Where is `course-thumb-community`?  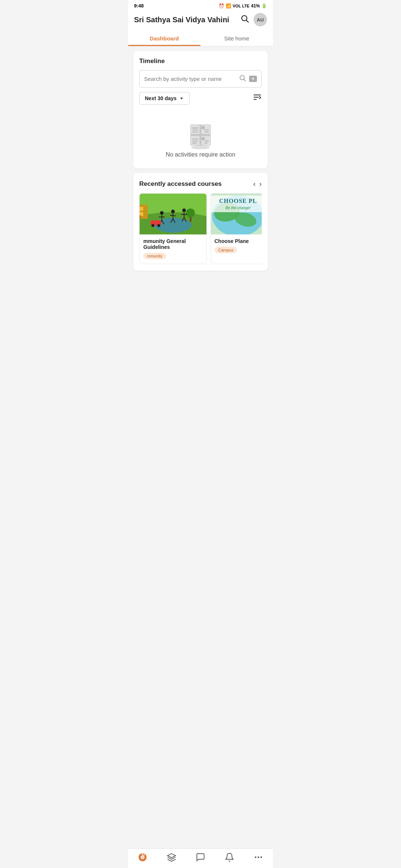
course-thumb-community is located at coordinates (173, 214).